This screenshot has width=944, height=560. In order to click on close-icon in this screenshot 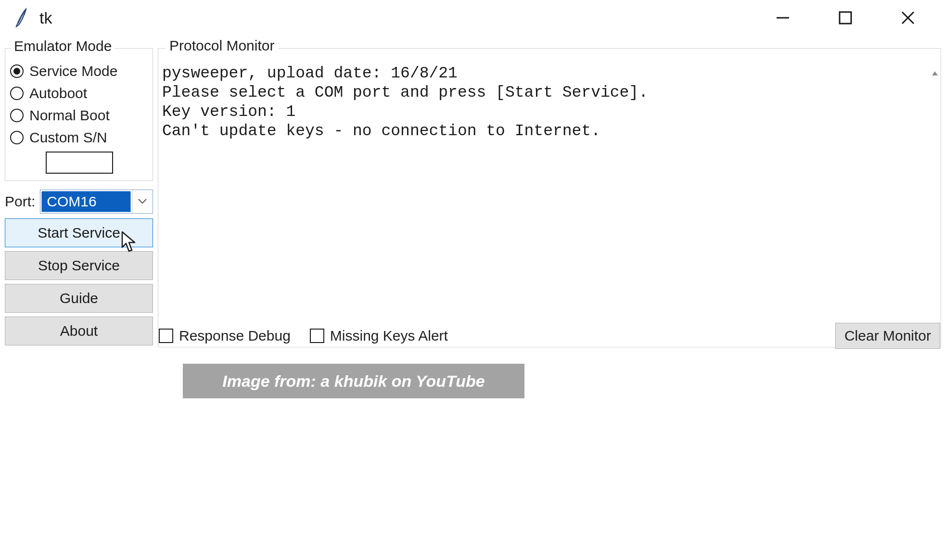, I will do `click(908, 18)`.